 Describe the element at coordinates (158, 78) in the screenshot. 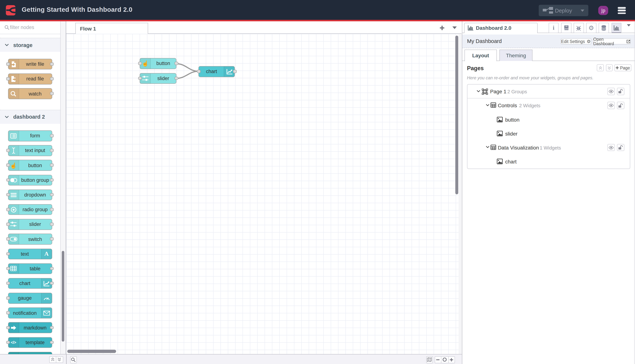

I see `flow-node-slider: slider` at that location.